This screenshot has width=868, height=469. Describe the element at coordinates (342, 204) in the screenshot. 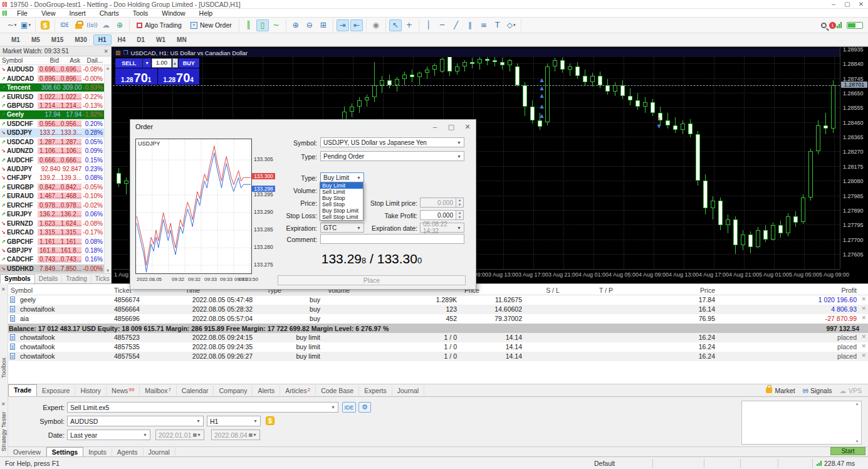

I see `order-type-option-sell-stop: Sell Stop` at that location.